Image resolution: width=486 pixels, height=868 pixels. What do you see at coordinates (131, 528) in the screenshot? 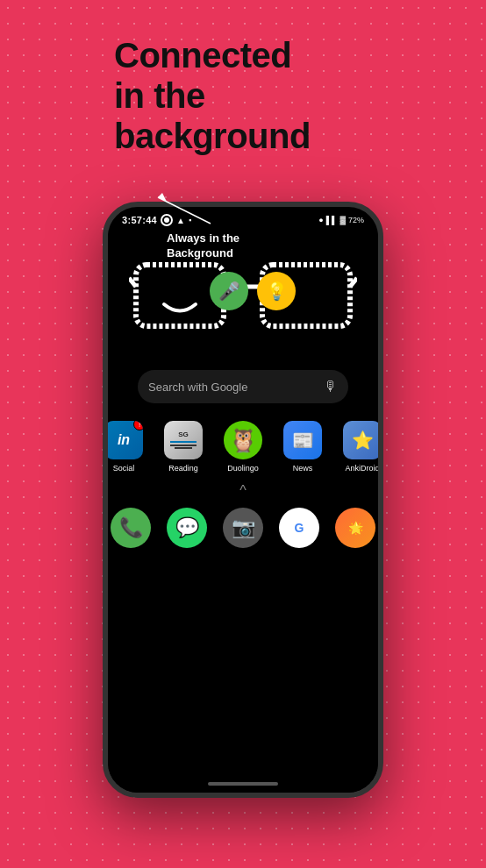
I see `dock-phone: 📞` at bounding box center [131, 528].